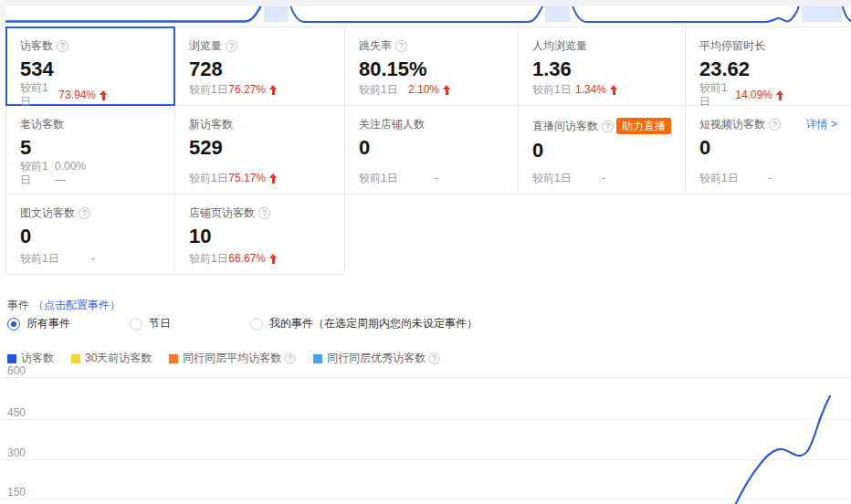  What do you see at coordinates (426, 14) in the screenshot?
I see `top-chart-fragment` at bounding box center [426, 14].